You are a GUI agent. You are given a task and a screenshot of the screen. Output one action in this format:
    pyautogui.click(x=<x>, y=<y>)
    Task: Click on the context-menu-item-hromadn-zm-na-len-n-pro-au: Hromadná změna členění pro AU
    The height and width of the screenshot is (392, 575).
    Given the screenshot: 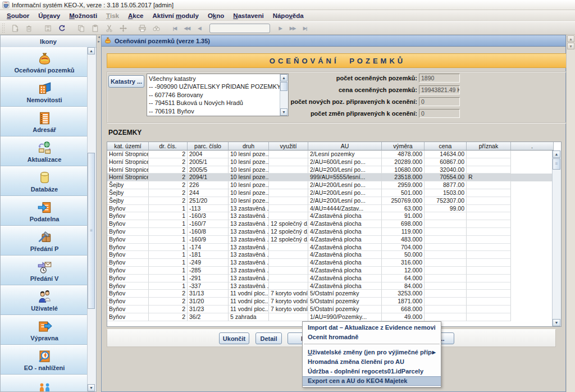 What is the action you would take?
    pyautogui.click(x=372, y=362)
    